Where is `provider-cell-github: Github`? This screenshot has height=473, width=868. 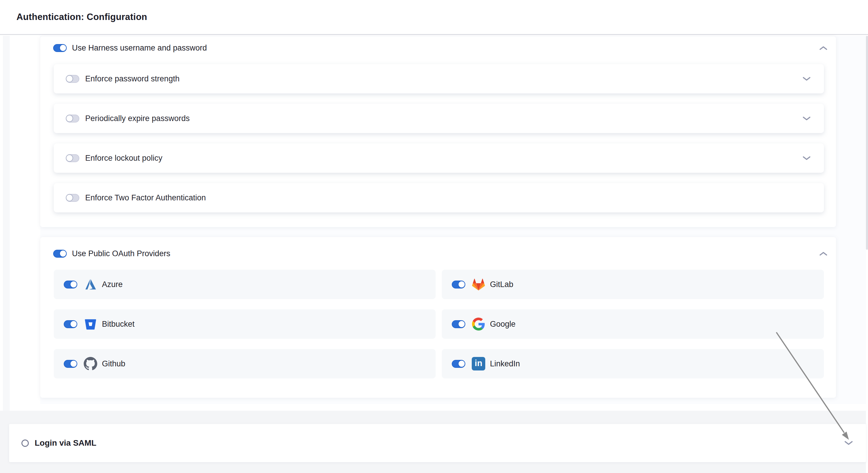
provider-cell-github: Github is located at coordinates (245, 364).